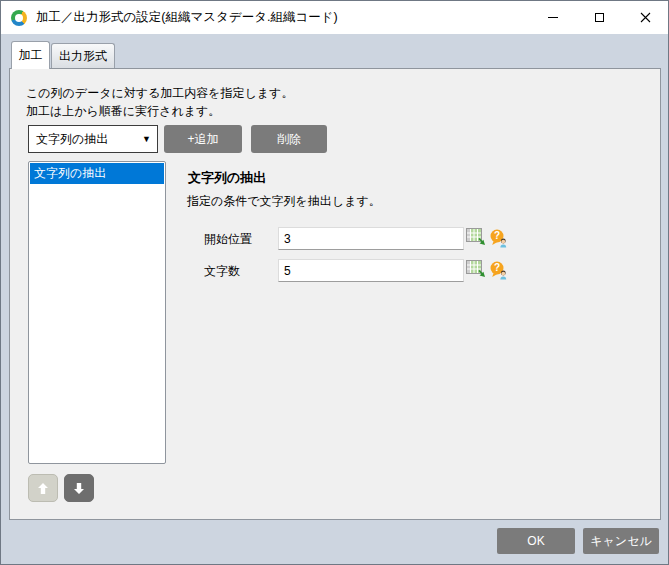 This screenshot has height=565, width=669. I want to click on start-position-input, so click(371, 238).